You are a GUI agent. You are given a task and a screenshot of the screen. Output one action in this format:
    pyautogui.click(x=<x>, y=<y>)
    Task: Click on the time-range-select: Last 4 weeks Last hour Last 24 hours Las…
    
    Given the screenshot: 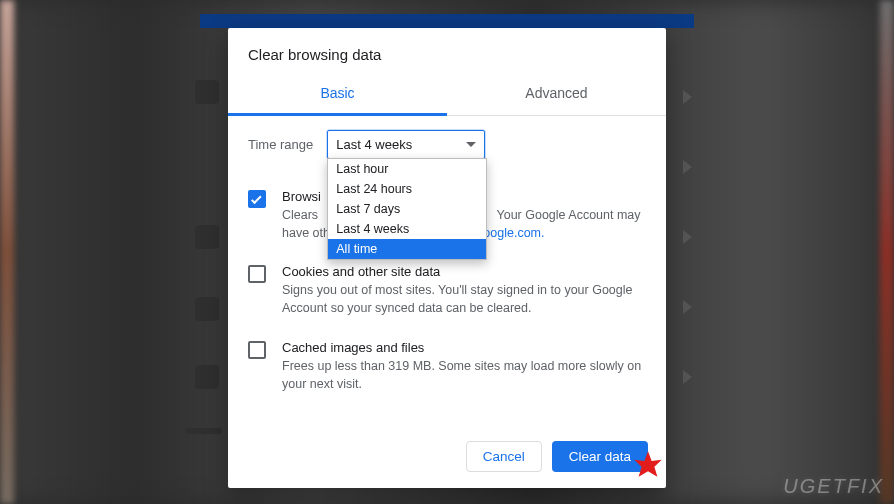 What is the action you would take?
    pyautogui.click(x=406, y=144)
    